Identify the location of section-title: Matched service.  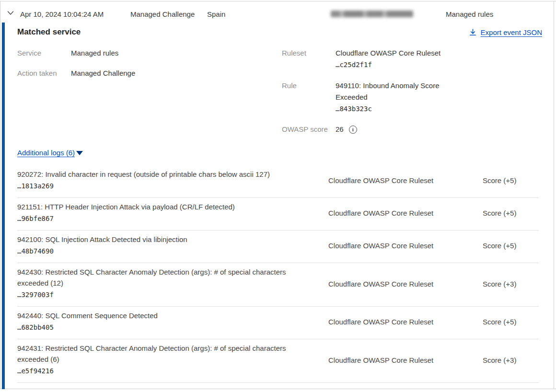
(49, 32).